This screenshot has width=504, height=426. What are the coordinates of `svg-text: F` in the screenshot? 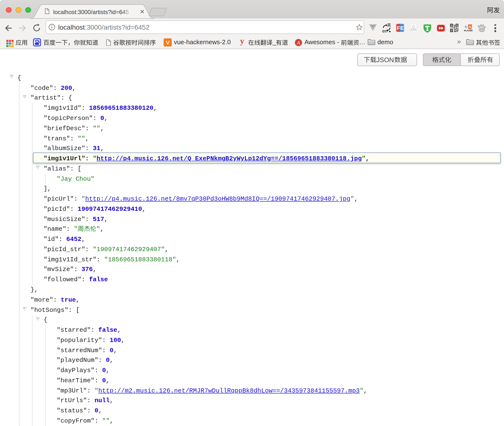 It's located at (398, 28).